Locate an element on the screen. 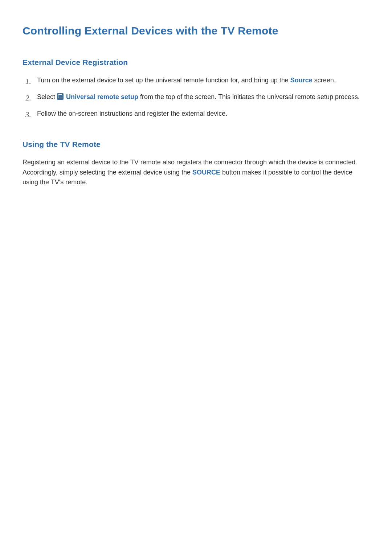 This screenshot has width=392, height=554. step-text: Turn on the external device to set up th… is located at coordinates (164, 80).